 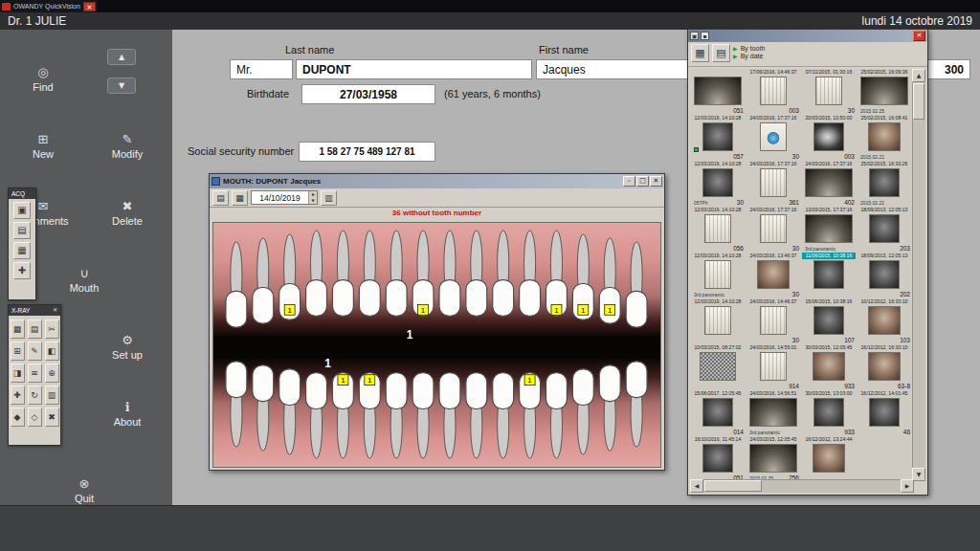 I want to click on scroll-up-icon: ▲, so click(x=919, y=76).